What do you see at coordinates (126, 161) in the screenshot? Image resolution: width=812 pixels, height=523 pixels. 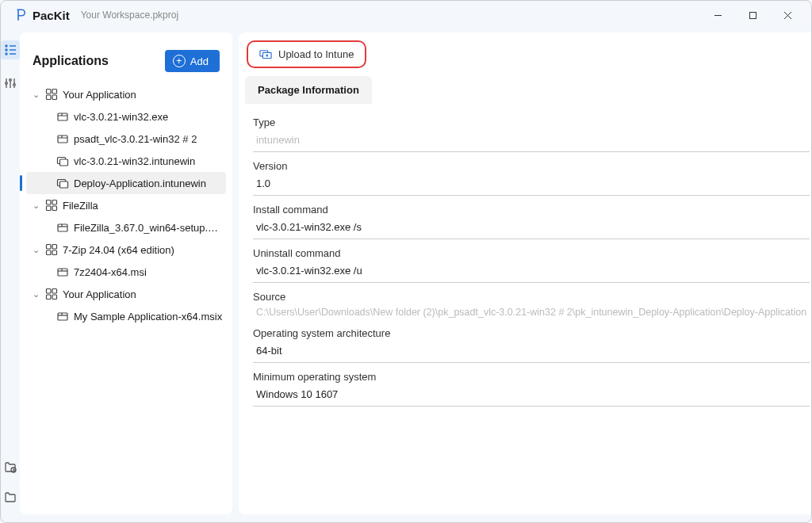 I see `tree-package: vlc-3.0.21-win32.intunewin` at bounding box center [126, 161].